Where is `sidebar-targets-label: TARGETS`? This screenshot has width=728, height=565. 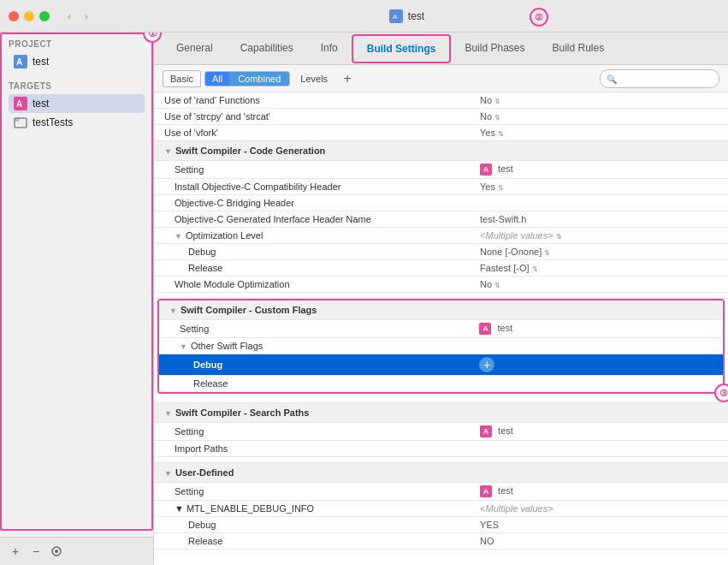
sidebar-targets-label: TARGETS is located at coordinates (77, 86).